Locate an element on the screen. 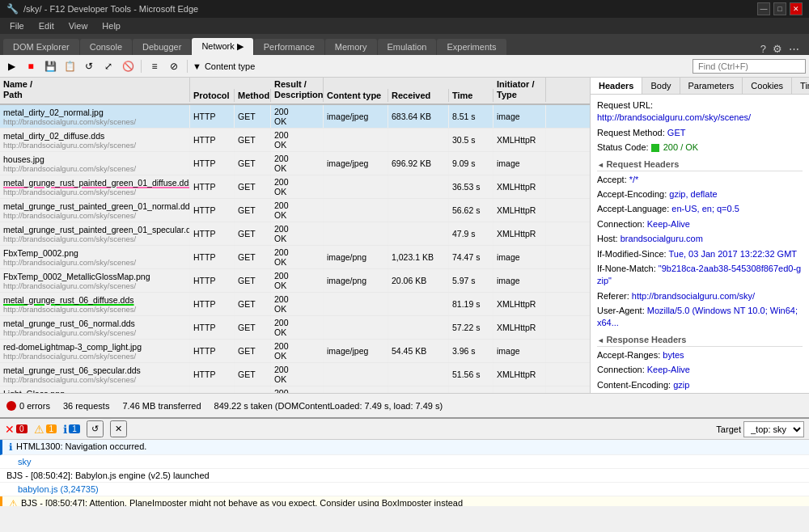  detail-tab-body: Body is located at coordinates (661, 86).